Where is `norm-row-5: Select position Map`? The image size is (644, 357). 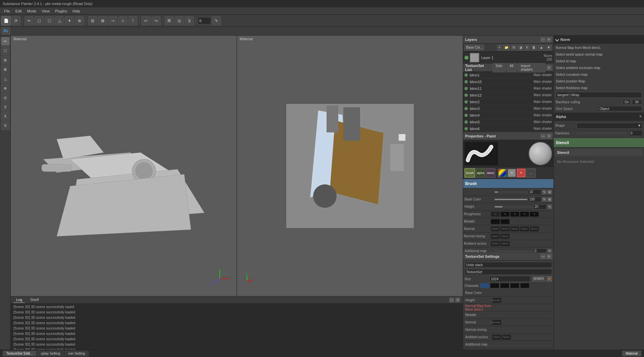
norm-row-5: Select position Map is located at coordinates (599, 81).